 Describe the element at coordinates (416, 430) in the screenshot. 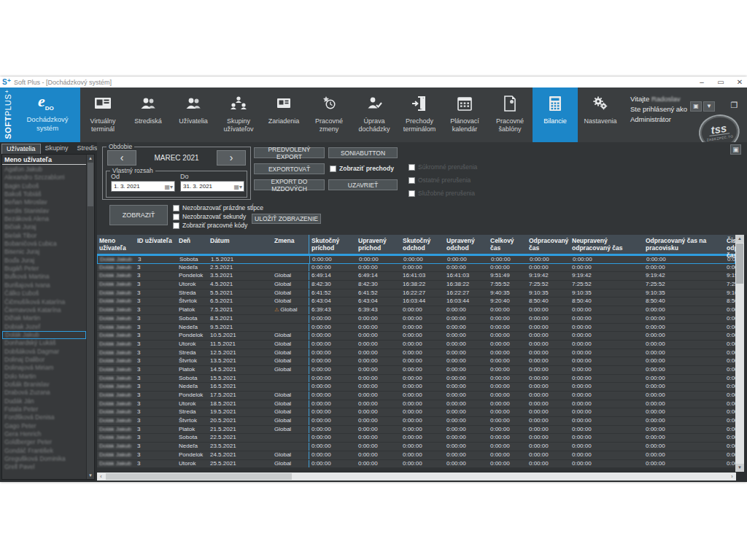

I see `table-row: Dolák Jakub3Piatok21.5.2021Global0:00:00…` at that location.